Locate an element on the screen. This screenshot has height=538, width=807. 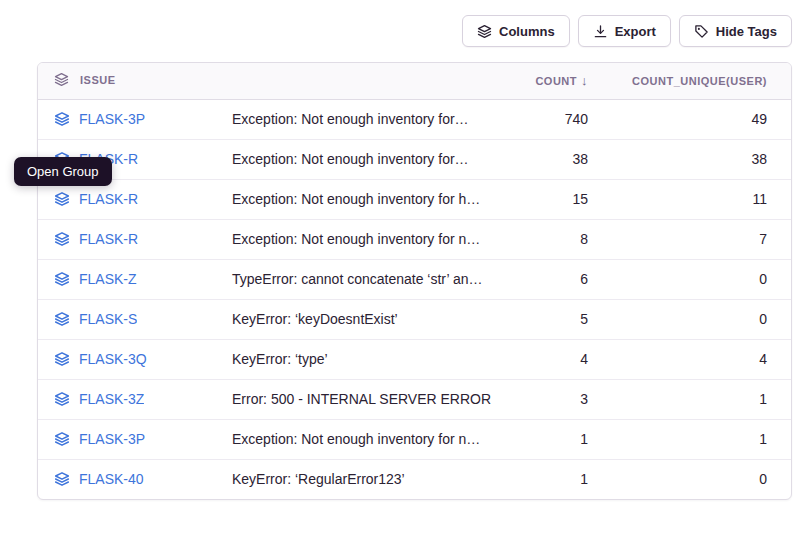
count-unique-value: 49 is located at coordinates (698, 119).